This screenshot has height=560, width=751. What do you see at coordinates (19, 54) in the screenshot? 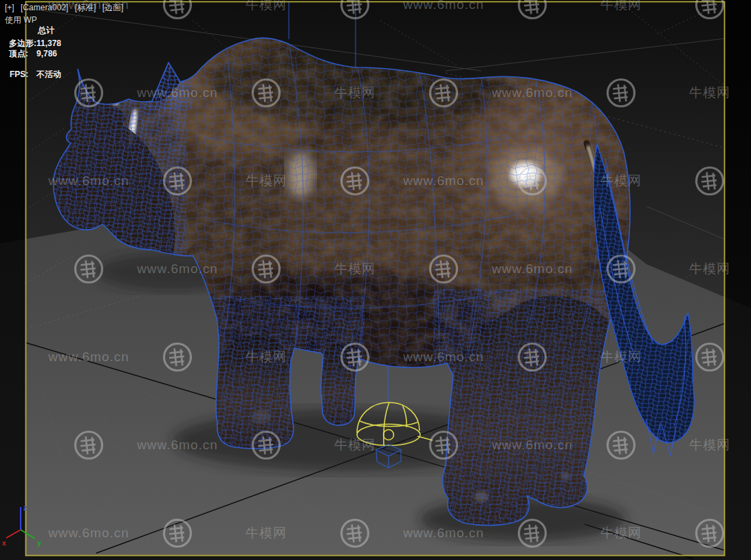
I see `stats-verts-label: 顶点:` at bounding box center [19, 54].